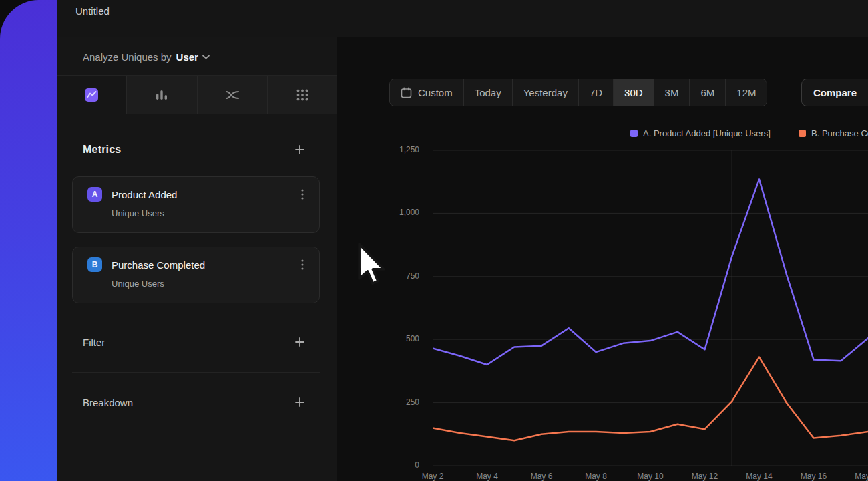  I want to click on legend-swatch-a, so click(634, 134).